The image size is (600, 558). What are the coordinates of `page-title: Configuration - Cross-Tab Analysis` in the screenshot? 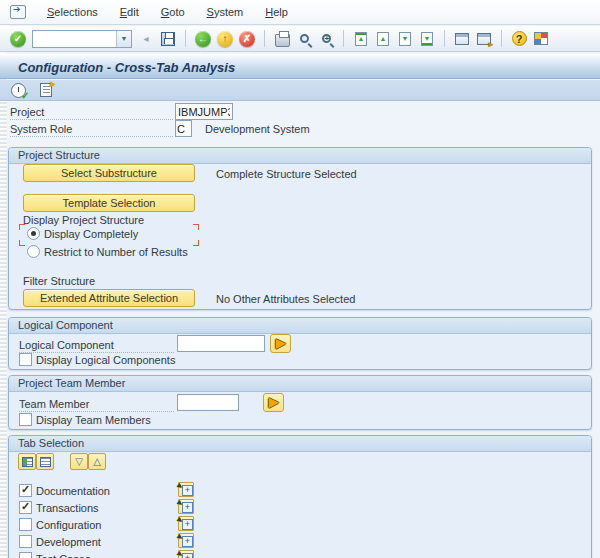 It's located at (300, 66).